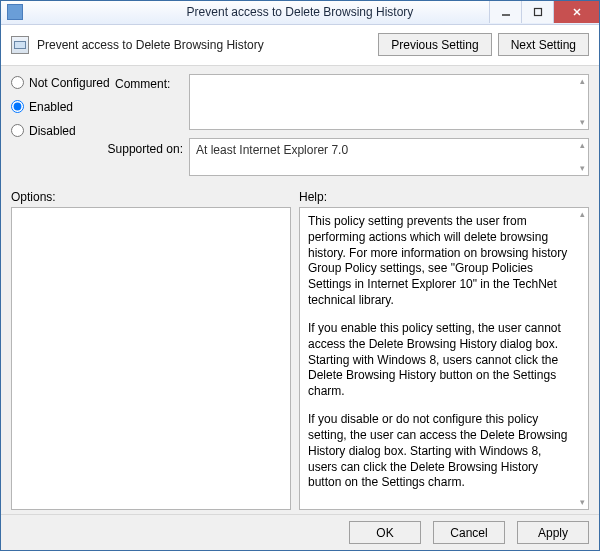 The image size is (600, 551). I want to click on close-button, so click(576, 12).